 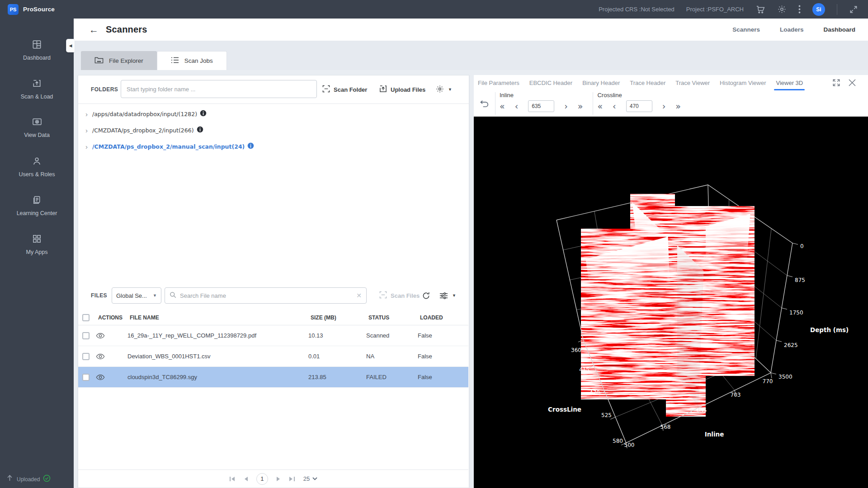 What do you see at coordinates (502, 107) in the screenshot?
I see `inline-first-icon: «` at bounding box center [502, 107].